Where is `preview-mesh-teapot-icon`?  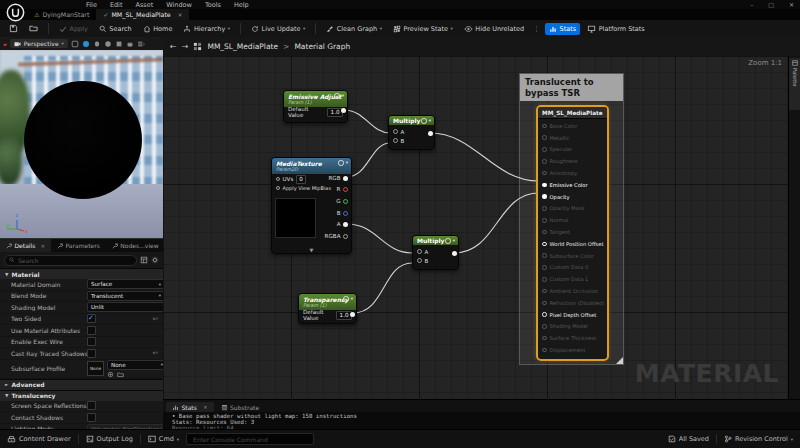 preview-mesh-teapot-icon is located at coordinates (130, 44).